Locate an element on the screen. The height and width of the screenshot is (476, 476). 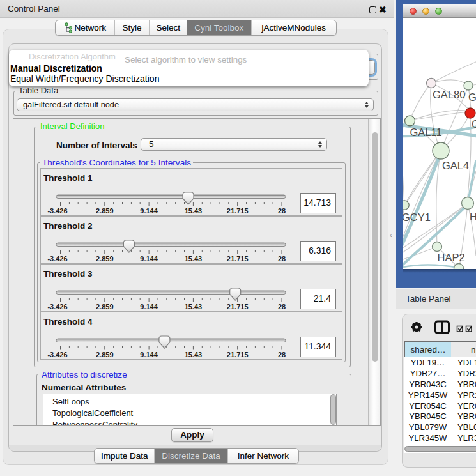
svg-text: GAL80 is located at coordinates (449, 95).